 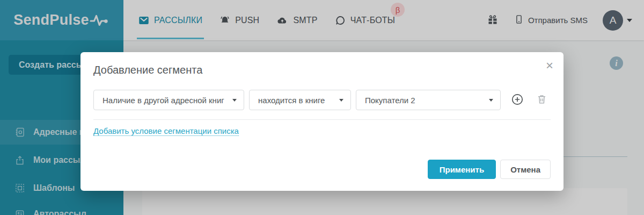 What do you see at coordinates (390, 100) in the screenshot?
I see `selected-value: Покупатели 2` at bounding box center [390, 100].